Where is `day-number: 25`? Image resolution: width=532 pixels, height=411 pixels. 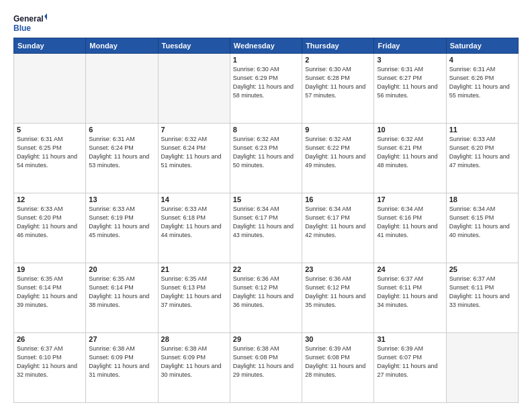
day-number: 25 is located at coordinates (482, 269).